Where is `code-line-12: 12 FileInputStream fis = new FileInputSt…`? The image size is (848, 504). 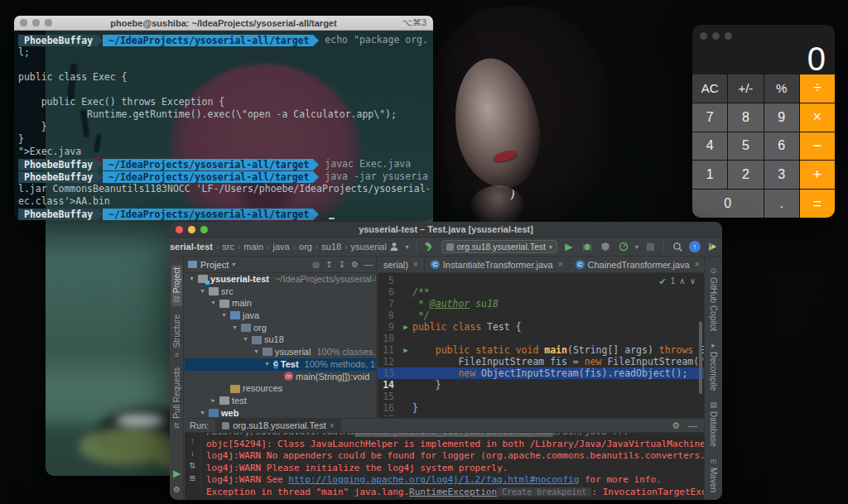 code-line-12: 12 FileInputStream fis = new FileInputSt… is located at coordinates (541, 362).